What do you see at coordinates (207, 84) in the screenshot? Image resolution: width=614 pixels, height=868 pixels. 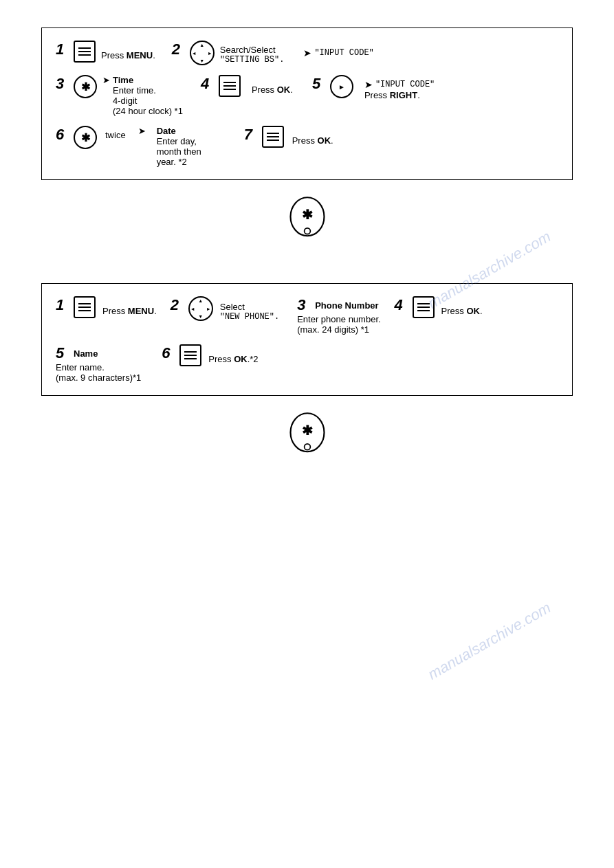 I see `step-4-number: 4` at bounding box center [207, 84].